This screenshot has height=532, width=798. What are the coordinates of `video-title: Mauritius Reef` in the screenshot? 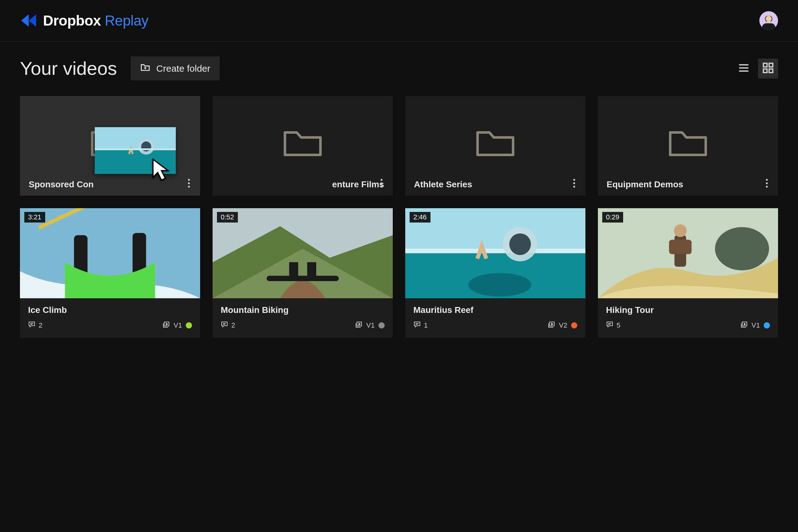 It's located at (495, 308).